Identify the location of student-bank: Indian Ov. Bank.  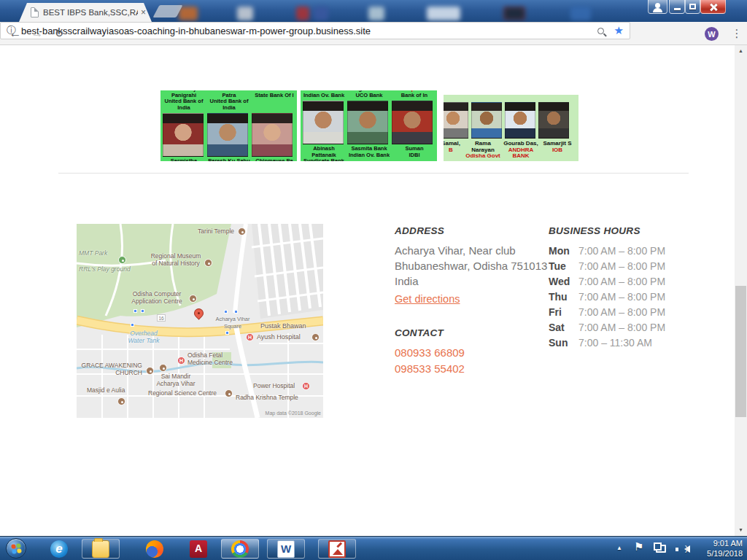
(324, 95).